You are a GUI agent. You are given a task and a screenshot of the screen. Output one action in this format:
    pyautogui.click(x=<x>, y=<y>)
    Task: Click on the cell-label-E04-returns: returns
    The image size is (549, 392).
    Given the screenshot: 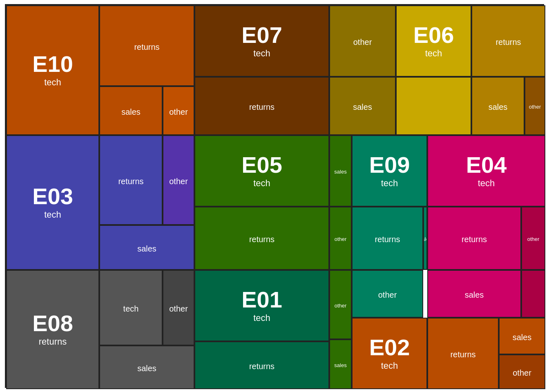 What is the action you would take?
    pyautogui.click(x=474, y=239)
    